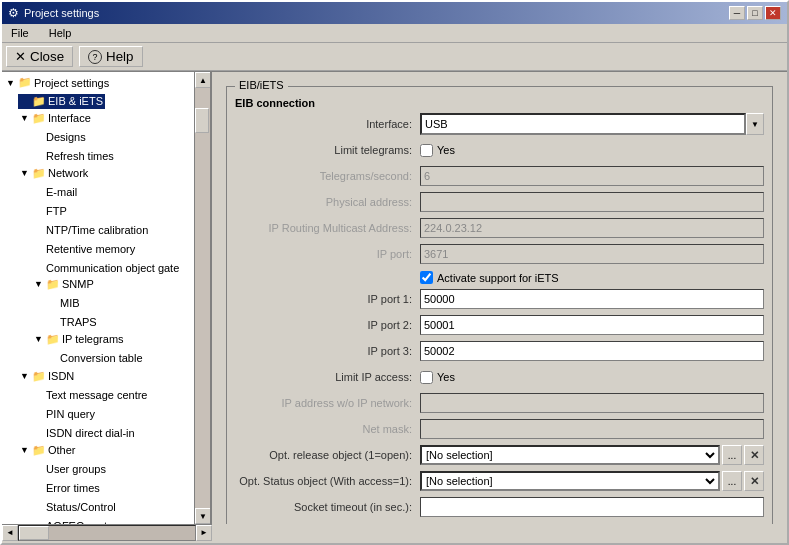 This screenshot has height=545, width=789. I want to click on ip-addr-label: IP address w/o IP network:, so click(328, 403).